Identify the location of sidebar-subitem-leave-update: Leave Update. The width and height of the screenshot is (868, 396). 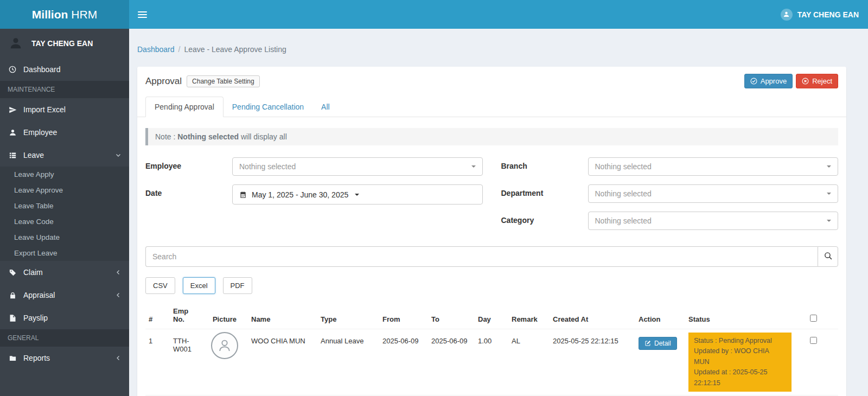
(65, 238).